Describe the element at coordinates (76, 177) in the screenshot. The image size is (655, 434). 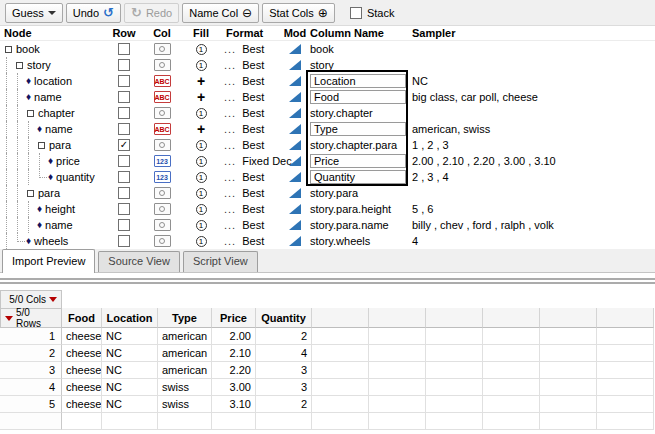
I see `node-label: quantity` at that location.